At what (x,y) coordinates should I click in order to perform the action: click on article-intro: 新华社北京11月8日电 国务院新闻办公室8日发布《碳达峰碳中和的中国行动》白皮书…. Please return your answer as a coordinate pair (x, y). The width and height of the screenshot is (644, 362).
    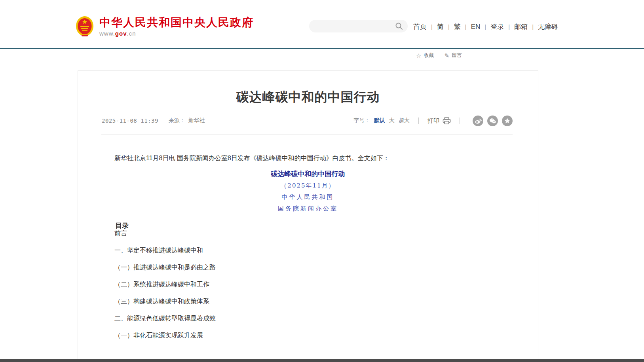
    Looking at the image, I should click on (308, 158).